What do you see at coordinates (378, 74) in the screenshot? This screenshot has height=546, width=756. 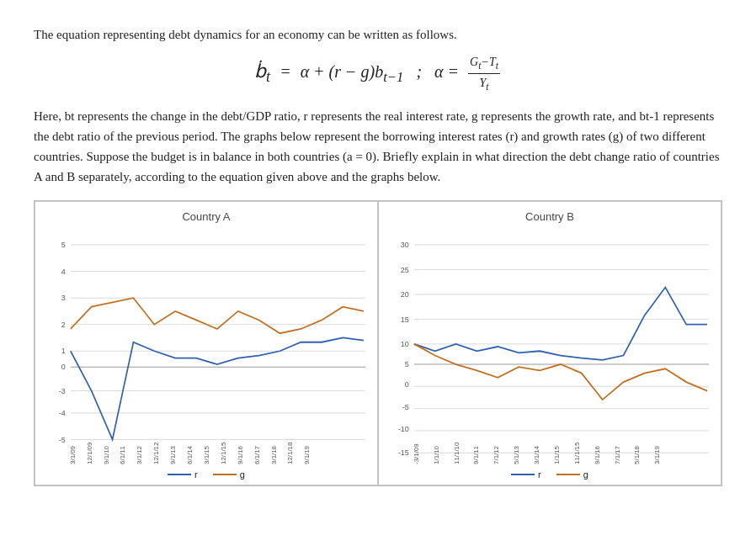 I see `equation-block: ḃt = α + (r − g)bt−1 ; α = Gt−Tt Yt` at bounding box center [378, 74].